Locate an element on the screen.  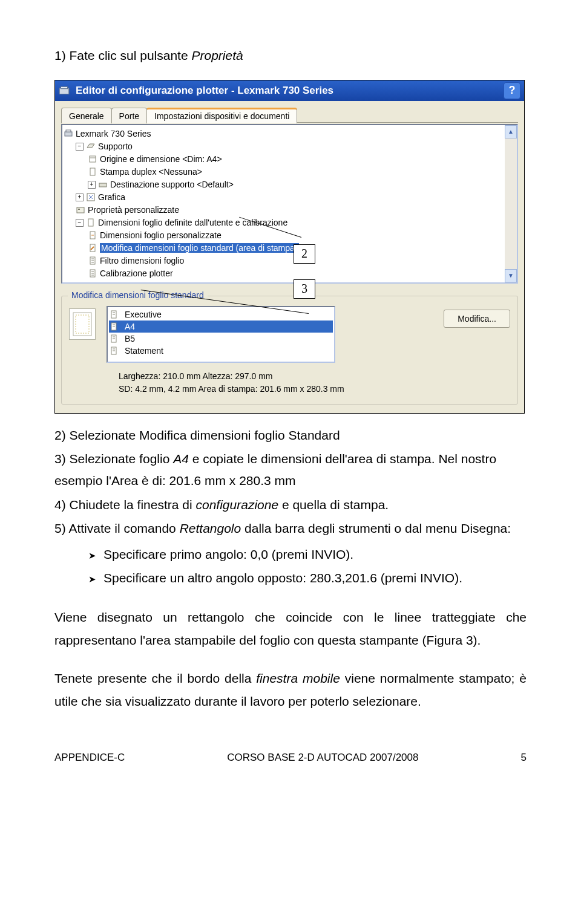
tree-node-duplex: Stampa duplex <Nessuna> is located at coordinates (283, 172).